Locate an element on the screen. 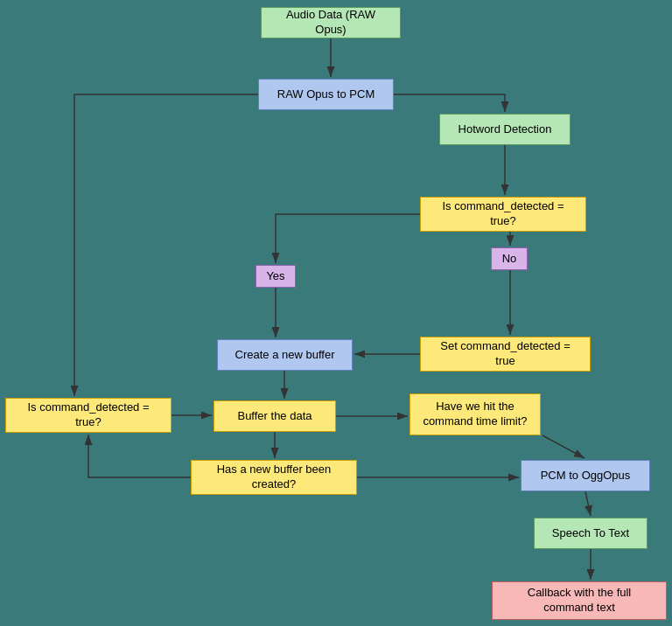 The image size is (672, 626). buffer-data-node: Buffer the data is located at coordinates (275, 416).